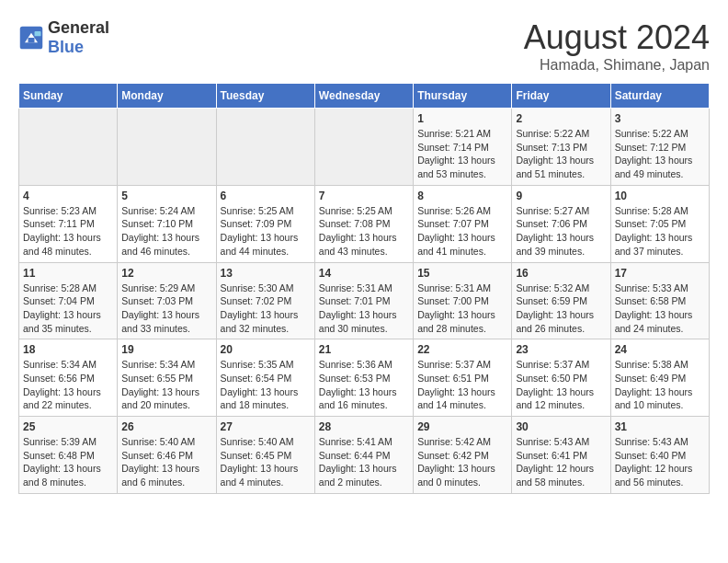  What do you see at coordinates (266, 273) in the screenshot?
I see `day-number: 13` at bounding box center [266, 273].